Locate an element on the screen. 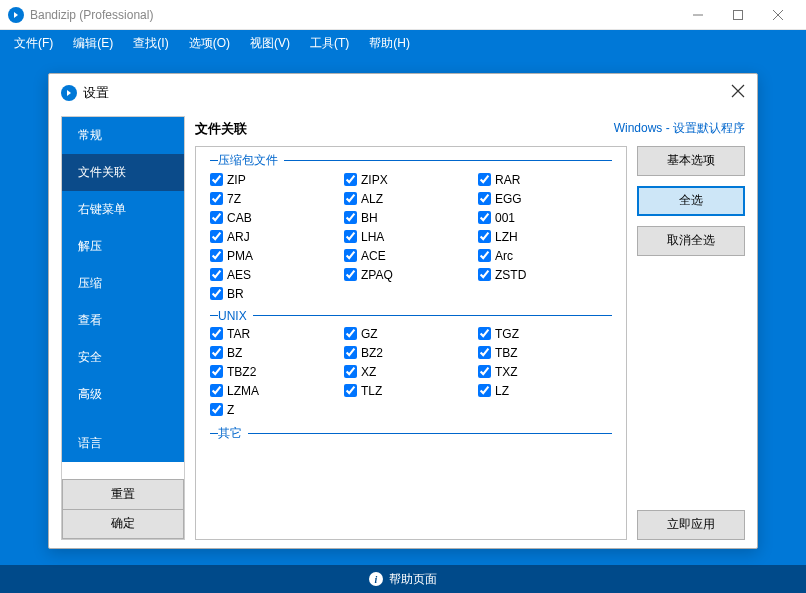 This screenshot has width=806, height=593. checkbox-tlz is located at coordinates (350, 390).